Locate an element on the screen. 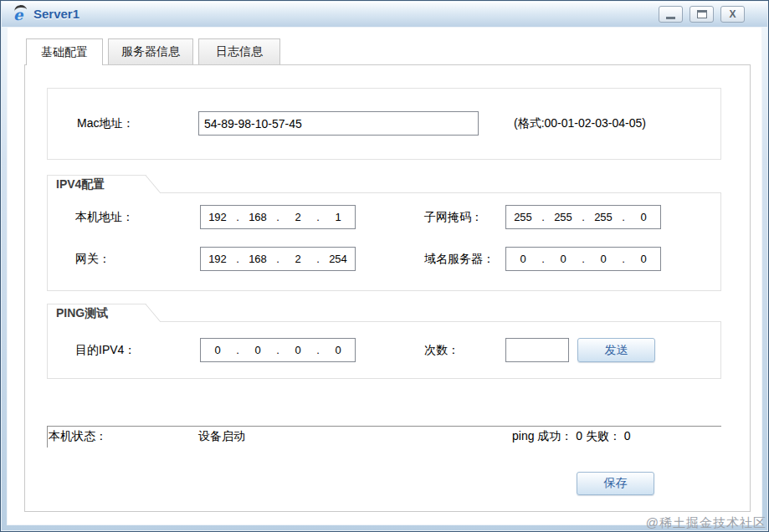 Image resolution: width=769 pixels, height=532 pixels. ping-dest-input: 0.0.0.0 is located at coordinates (278, 350).